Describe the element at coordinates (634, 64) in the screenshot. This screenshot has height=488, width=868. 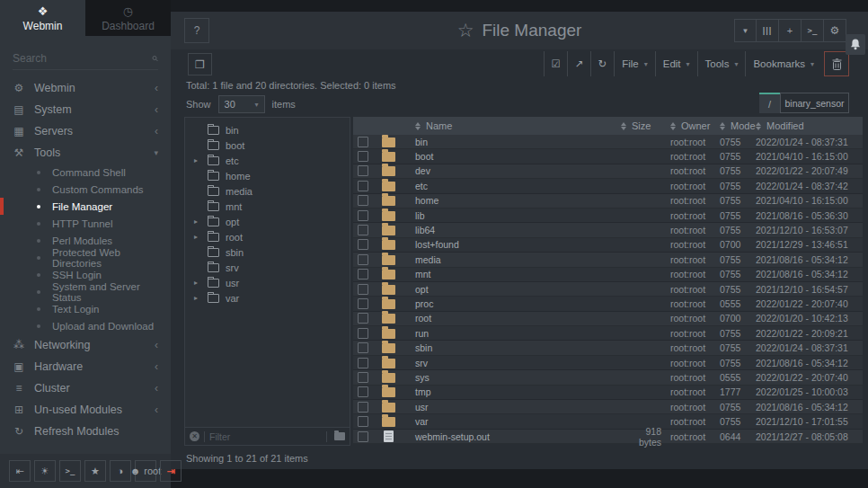
I see `toolbar-menu-button: File` at that location.